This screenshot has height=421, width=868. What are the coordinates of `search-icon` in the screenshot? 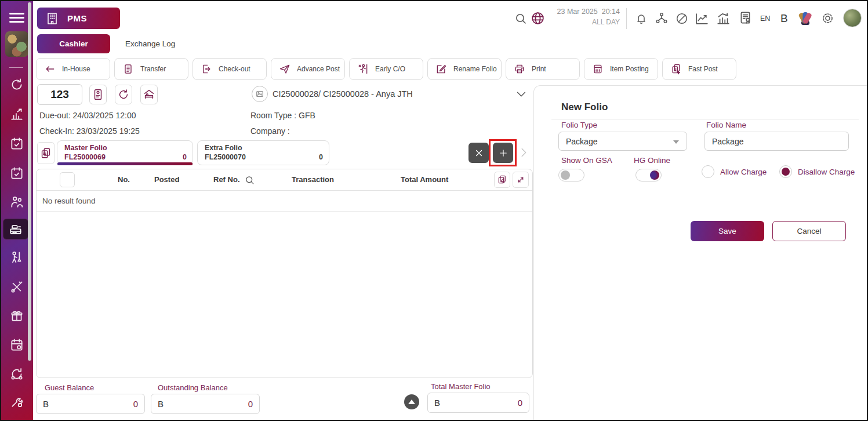 It's located at (521, 19).